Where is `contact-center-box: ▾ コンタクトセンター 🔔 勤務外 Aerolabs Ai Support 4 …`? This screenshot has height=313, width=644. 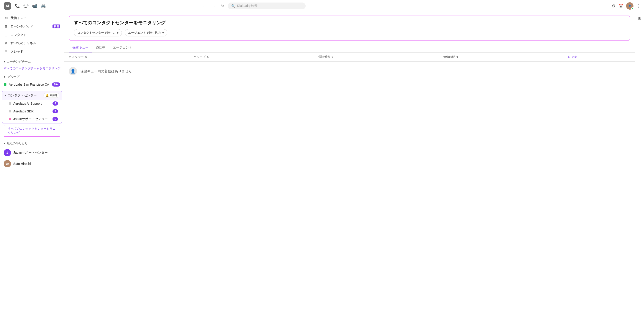 contact-center-box: ▾ コンタクトセンター 🔔 勤務外 Aerolabs Ai Support 4 … is located at coordinates (32, 107).